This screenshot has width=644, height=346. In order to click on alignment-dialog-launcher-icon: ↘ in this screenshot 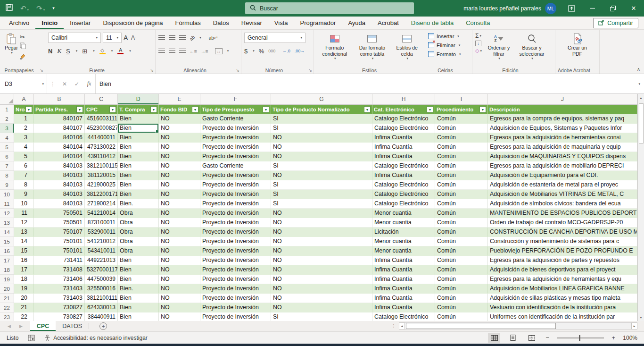, I will do `click(238, 70)`.